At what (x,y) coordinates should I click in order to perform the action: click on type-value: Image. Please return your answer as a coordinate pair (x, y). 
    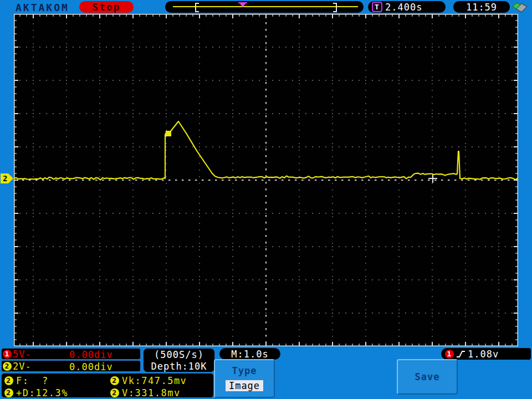
    Looking at the image, I should click on (244, 386).